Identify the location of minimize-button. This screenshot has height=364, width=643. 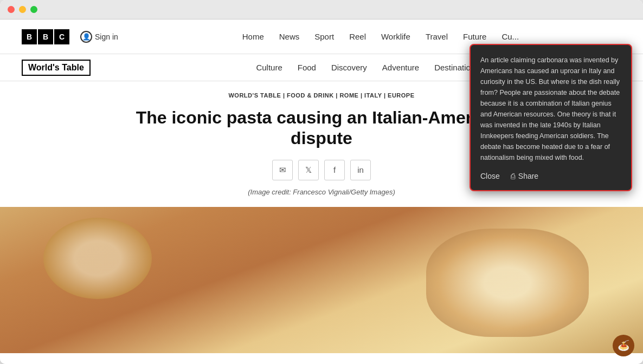
(23, 10).